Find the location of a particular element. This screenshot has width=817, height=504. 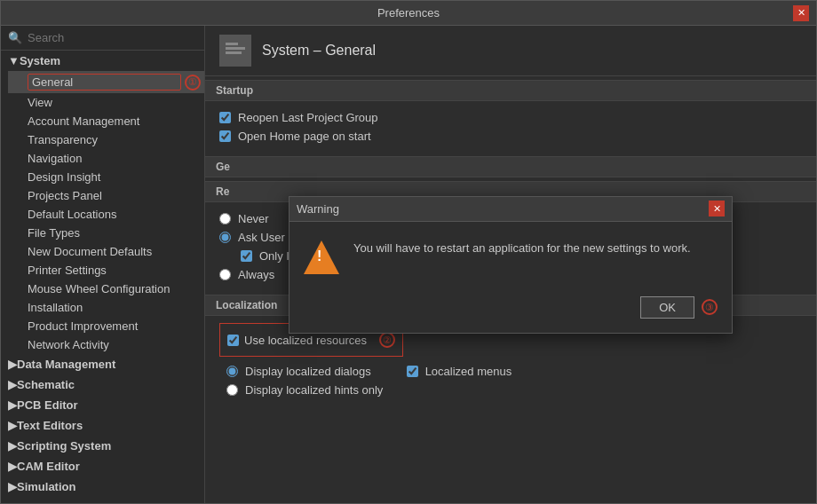

sidebar-label-new-document-defaults: New Document Defaults is located at coordinates (112, 252).